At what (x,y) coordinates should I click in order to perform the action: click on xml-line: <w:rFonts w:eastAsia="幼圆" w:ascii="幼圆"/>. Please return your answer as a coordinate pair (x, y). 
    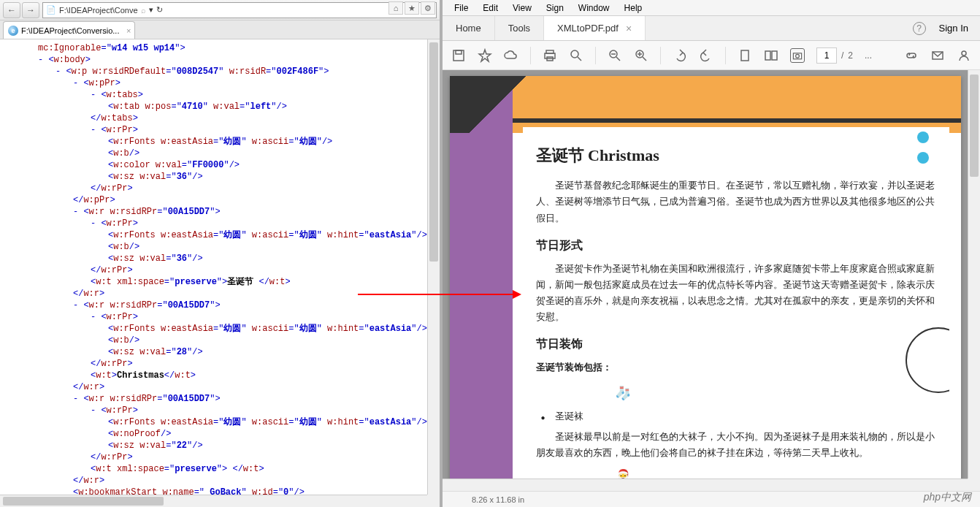
    Looking at the image, I should click on (223, 142).